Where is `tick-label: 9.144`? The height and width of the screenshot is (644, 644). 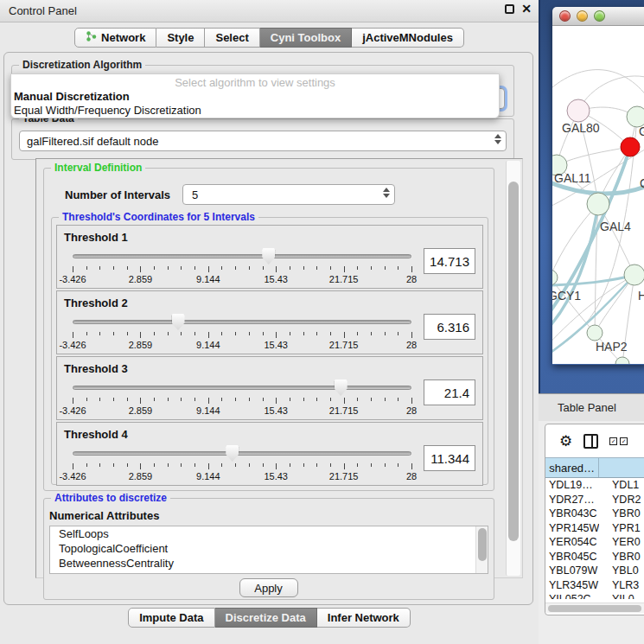 tick-label: 9.144 is located at coordinates (208, 476).